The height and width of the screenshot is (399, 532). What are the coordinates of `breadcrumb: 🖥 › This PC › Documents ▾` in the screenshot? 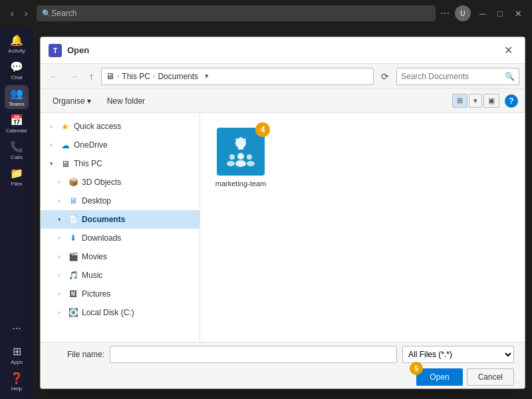 It's located at (237, 76).